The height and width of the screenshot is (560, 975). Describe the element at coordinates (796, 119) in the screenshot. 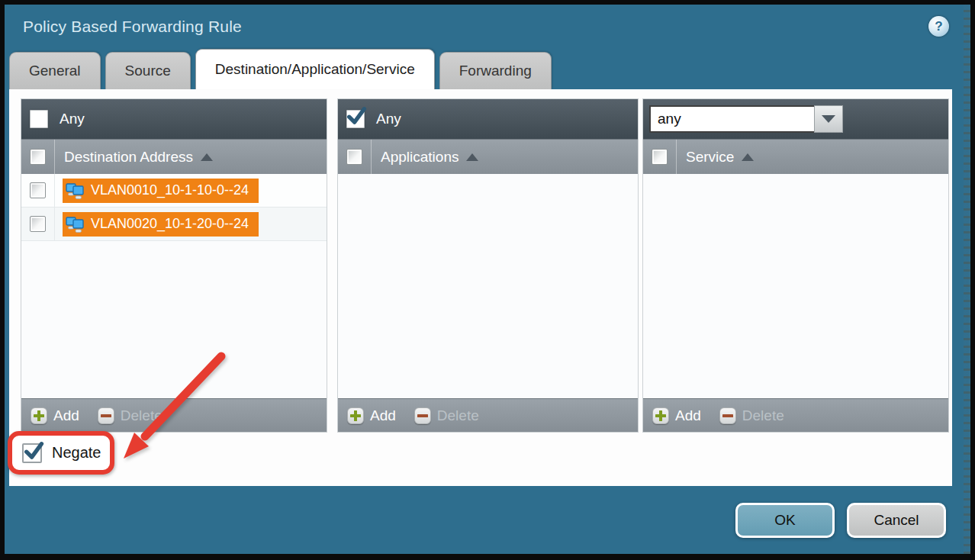

I see `service-dropdown-bar: any` at that location.